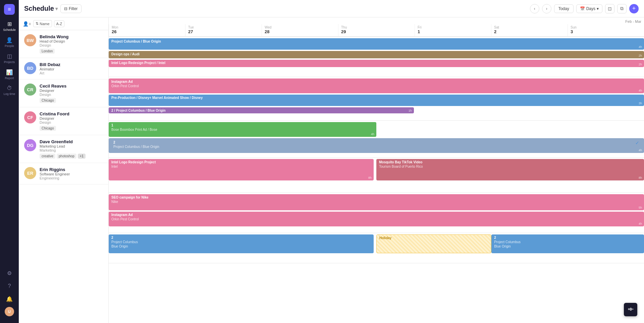 The height and width of the screenshot is (323, 644). What do you see at coordinates (9, 24) in the screenshot?
I see `schedule-icon: ⊞` at bounding box center [9, 24].